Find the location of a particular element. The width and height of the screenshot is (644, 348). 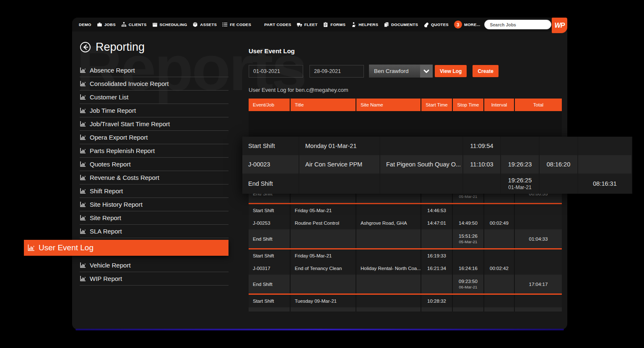

partial-row is located at coordinates (405, 309).